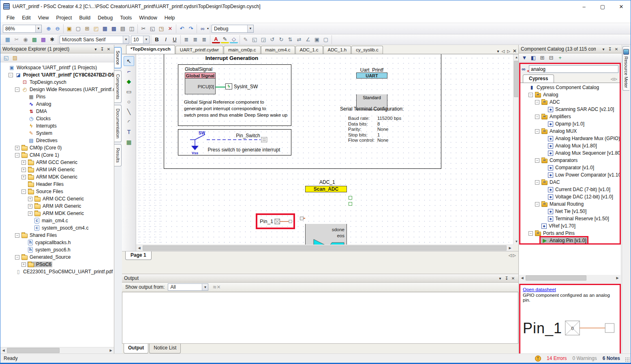 This screenshot has height=364, width=631. I want to click on tree-item-terminal-reserve-v1-50: ◆Terminal Reserve [v1.50], so click(570, 219).